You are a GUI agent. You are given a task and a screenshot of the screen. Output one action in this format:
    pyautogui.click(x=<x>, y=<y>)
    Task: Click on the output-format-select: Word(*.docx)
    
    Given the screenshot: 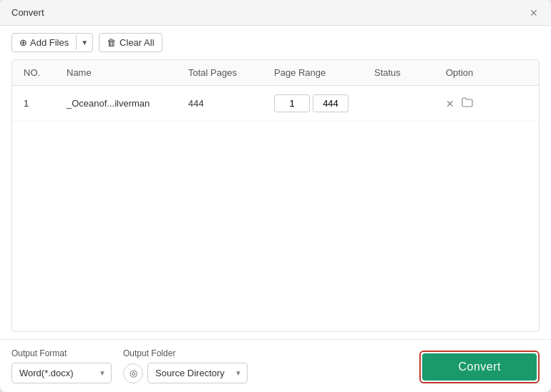 What is the action you would take?
    pyautogui.click(x=62, y=373)
    